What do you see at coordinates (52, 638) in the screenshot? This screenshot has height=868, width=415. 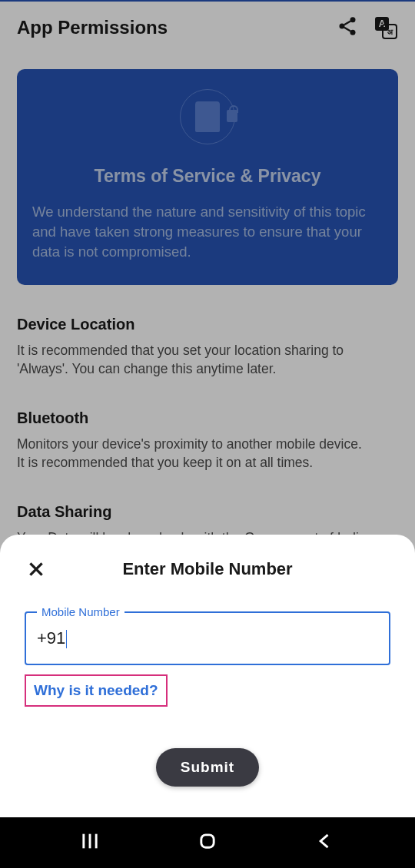 I see `mobile-number-field: +91` at bounding box center [52, 638].